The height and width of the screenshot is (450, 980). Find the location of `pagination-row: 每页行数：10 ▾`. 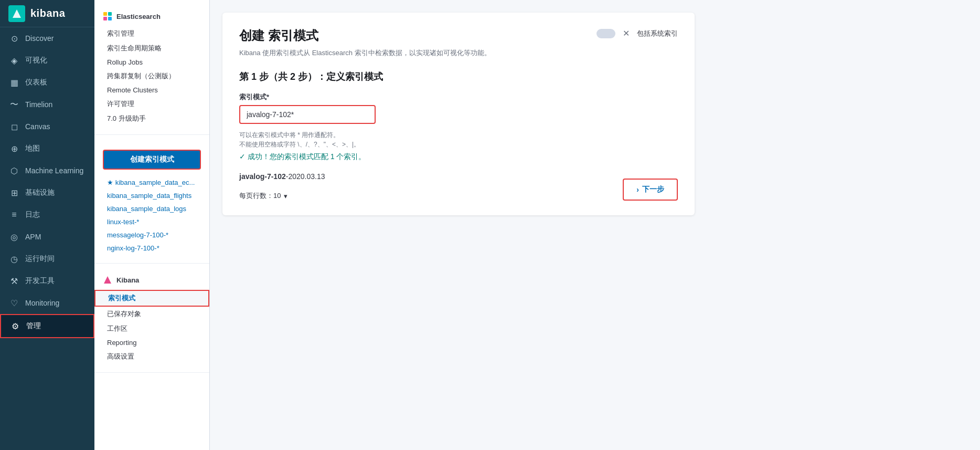

pagination-row: 每页行数：10 ▾ is located at coordinates (459, 196).